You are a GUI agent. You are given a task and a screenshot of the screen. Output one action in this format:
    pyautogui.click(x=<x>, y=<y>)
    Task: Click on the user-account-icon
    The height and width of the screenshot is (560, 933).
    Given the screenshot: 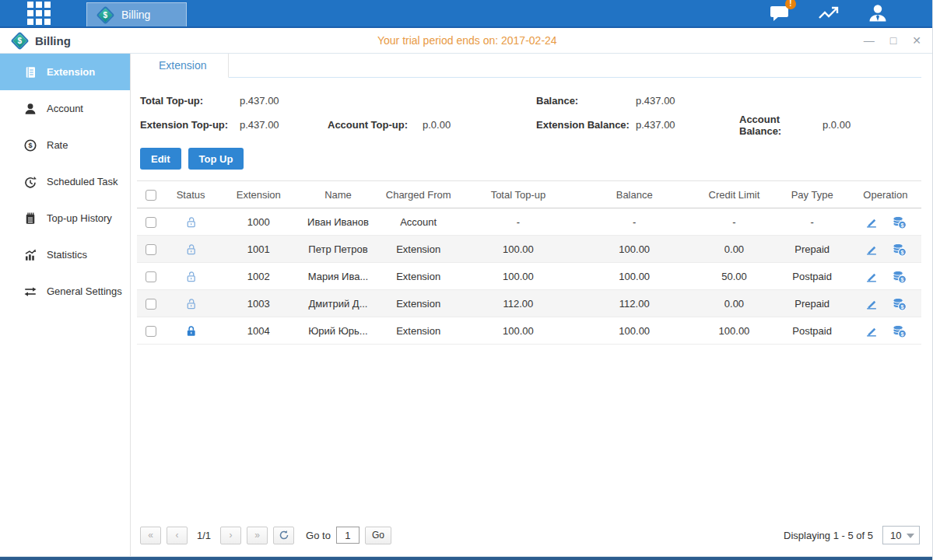 What is the action you would take?
    pyautogui.click(x=878, y=13)
    